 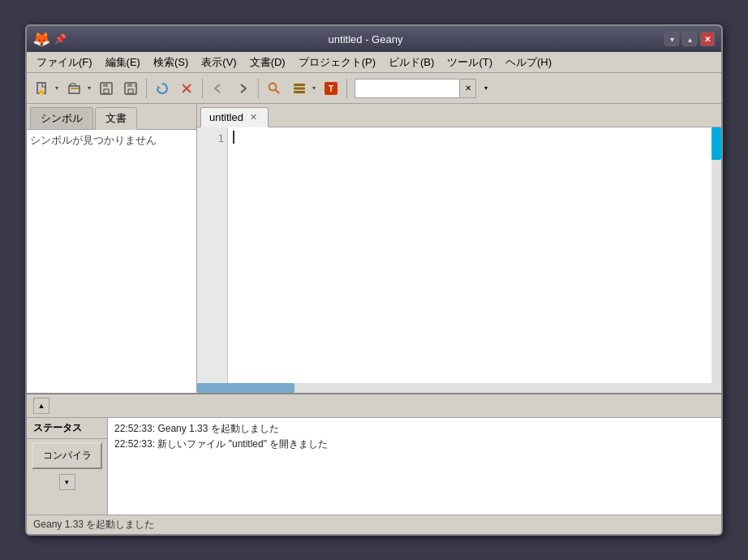 What do you see at coordinates (112, 117) in the screenshot?
I see `sidebar-tabs: シンボル 文書` at bounding box center [112, 117].